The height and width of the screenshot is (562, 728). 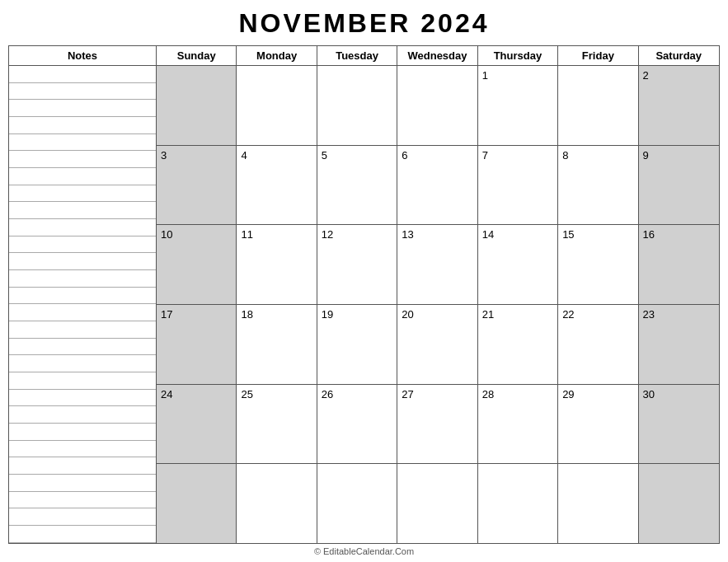 I want to click on calendar-cell: 25, so click(x=277, y=424).